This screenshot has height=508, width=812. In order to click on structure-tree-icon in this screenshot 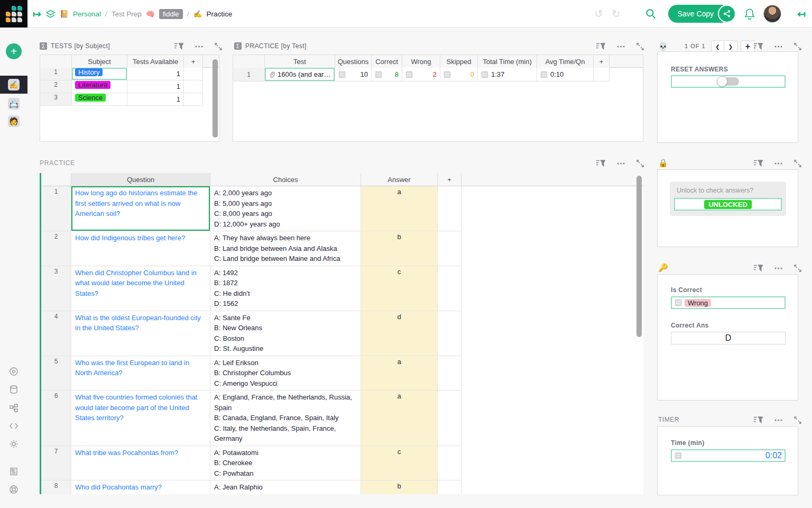, I will do `click(14, 408)`.